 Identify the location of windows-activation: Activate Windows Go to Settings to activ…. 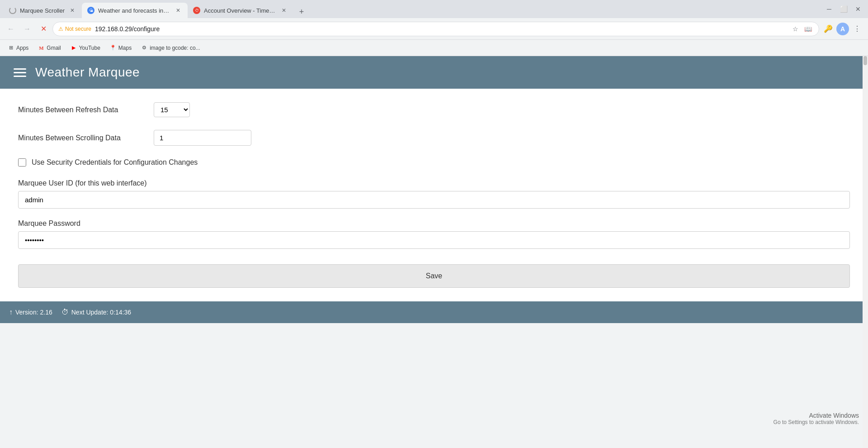
(816, 419).